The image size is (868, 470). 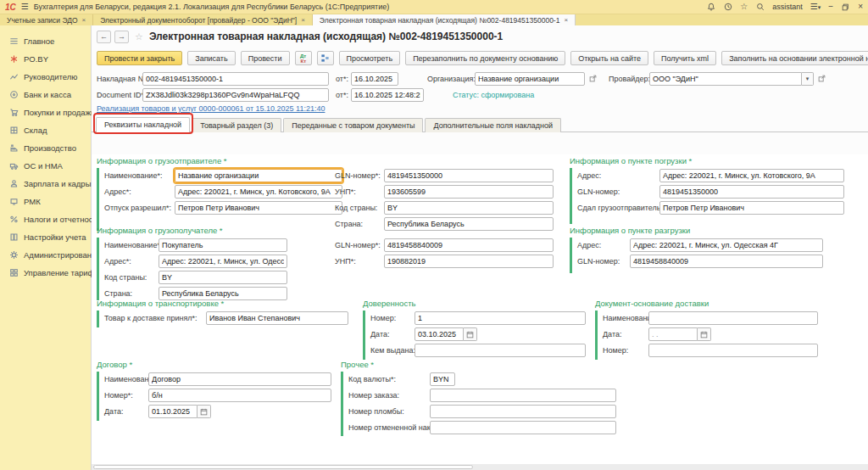 What do you see at coordinates (831, 7) in the screenshot?
I see `minimize-button: −` at bounding box center [831, 7].